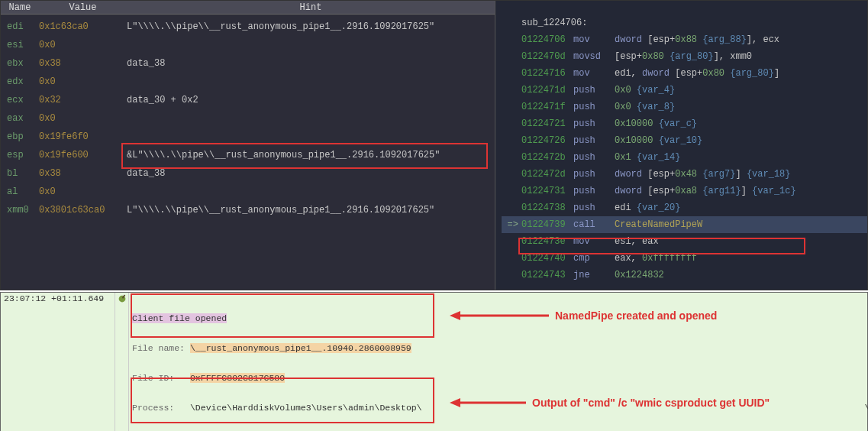 Image resolution: width=868 pixels, height=431 pixels. I want to click on col-value: Value, so click(82, 8).